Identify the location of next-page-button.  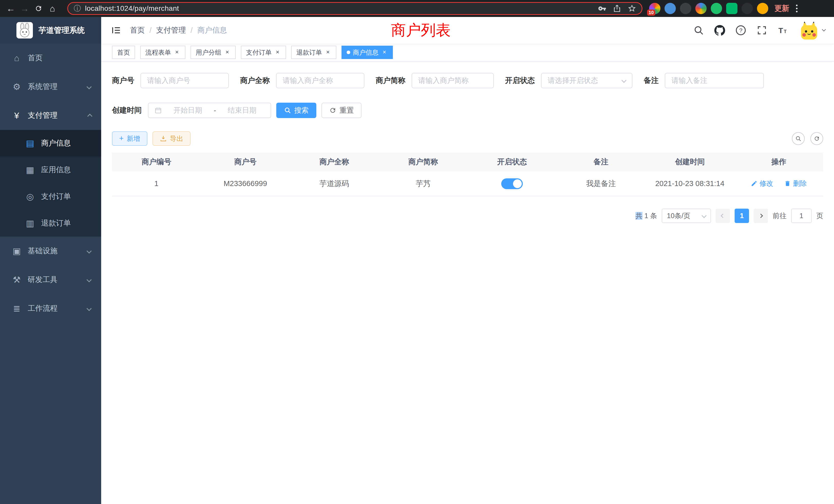
(761, 216).